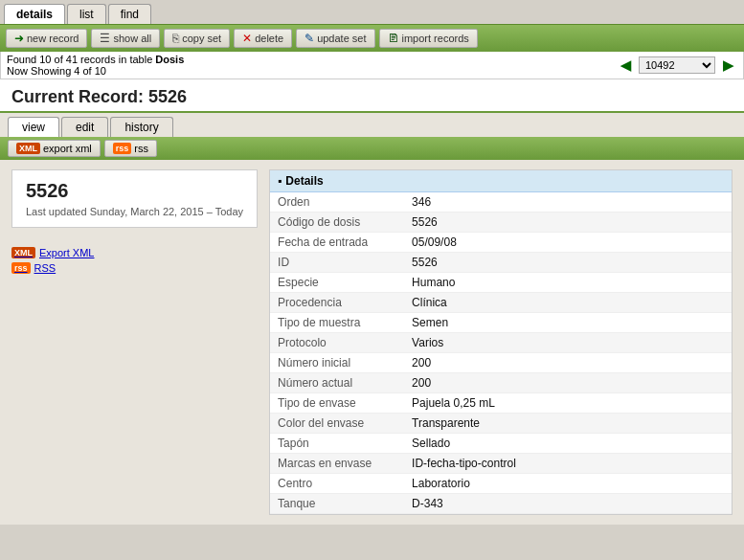 The image size is (744, 560). What do you see at coordinates (304, 181) in the screenshot?
I see `details-header-label: Details` at bounding box center [304, 181].